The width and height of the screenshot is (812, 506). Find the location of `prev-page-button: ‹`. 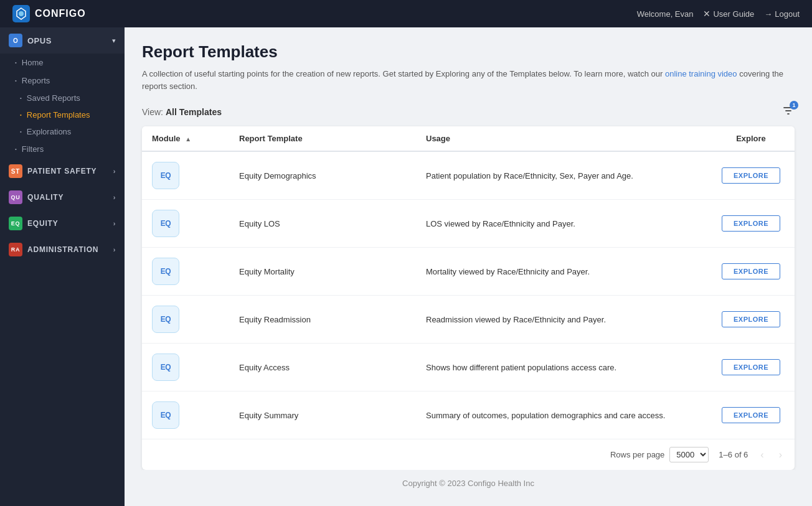

prev-page-button: ‹ is located at coordinates (762, 455).